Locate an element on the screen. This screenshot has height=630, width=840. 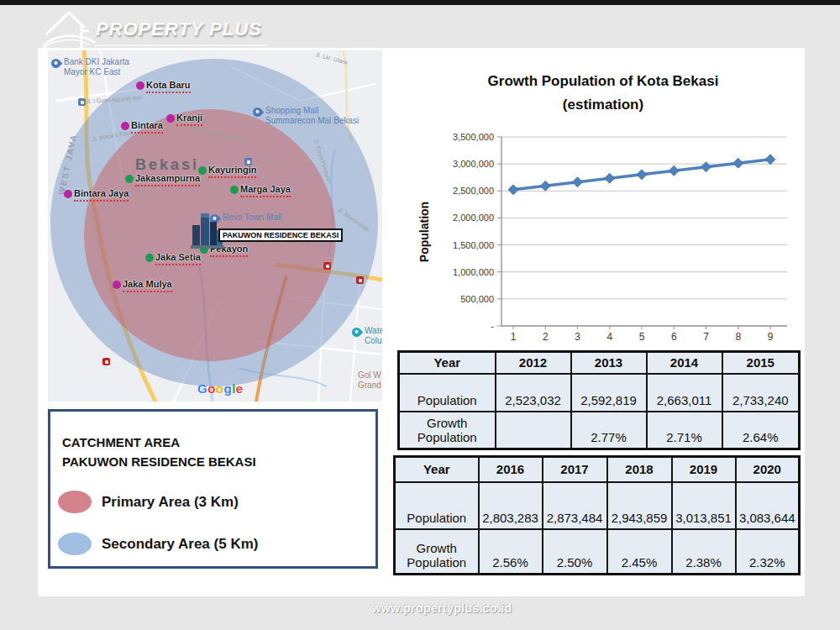
region-label: Bekasi is located at coordinates (167, 165).